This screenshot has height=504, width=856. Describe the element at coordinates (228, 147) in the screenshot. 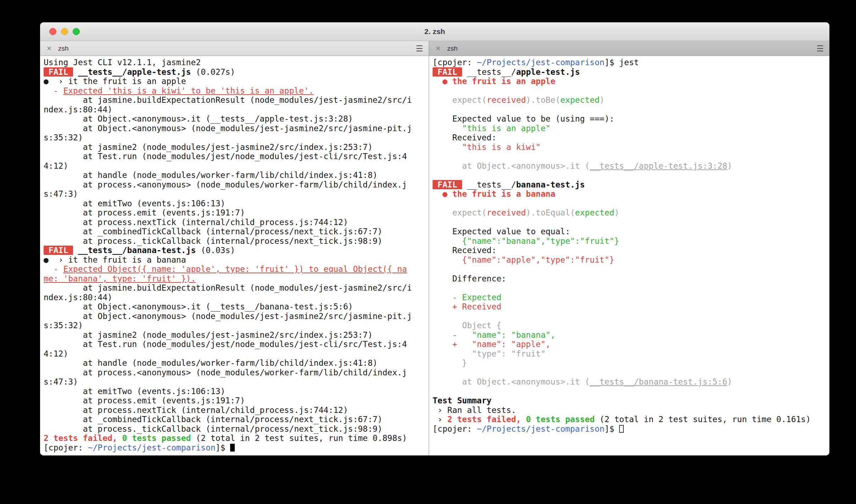

I see `terminal-line: at jasmine2 (node_modules/jest-jasmine2/…` at that location.